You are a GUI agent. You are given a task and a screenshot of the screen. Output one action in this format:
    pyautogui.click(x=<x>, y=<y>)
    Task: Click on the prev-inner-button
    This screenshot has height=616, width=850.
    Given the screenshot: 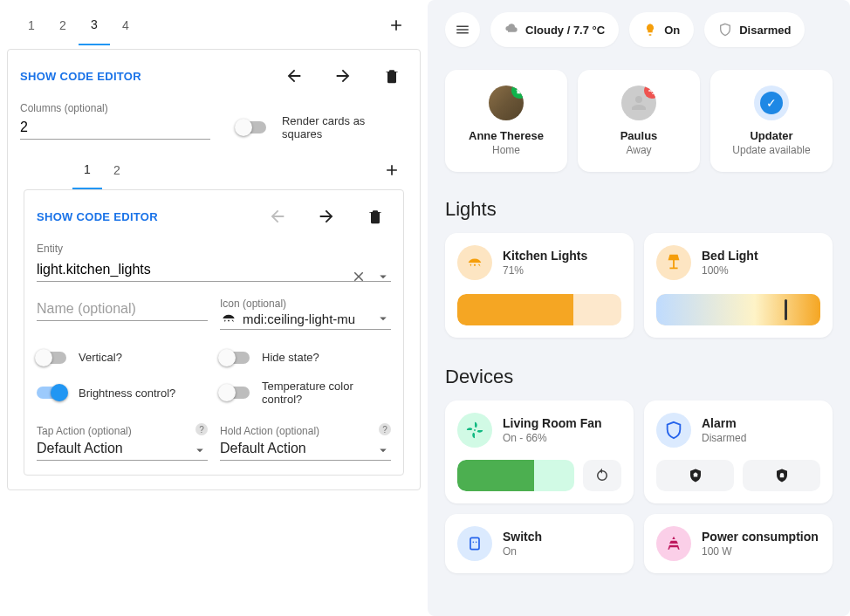 What is the action you would take?
    pyautogui.click(x=278, y=216)
    